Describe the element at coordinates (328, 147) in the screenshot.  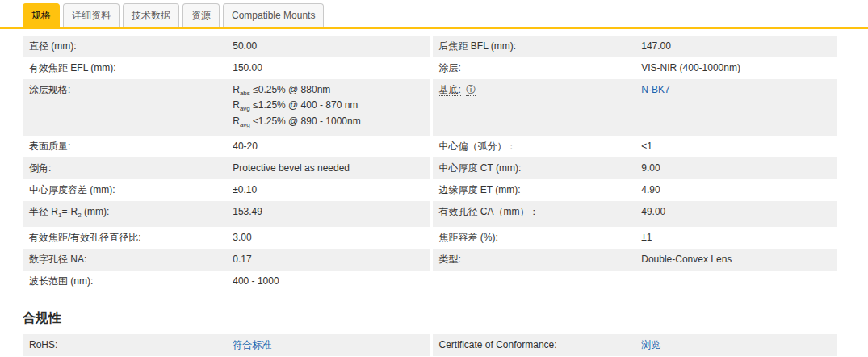
I see `spec-value: 40-20` at that location.